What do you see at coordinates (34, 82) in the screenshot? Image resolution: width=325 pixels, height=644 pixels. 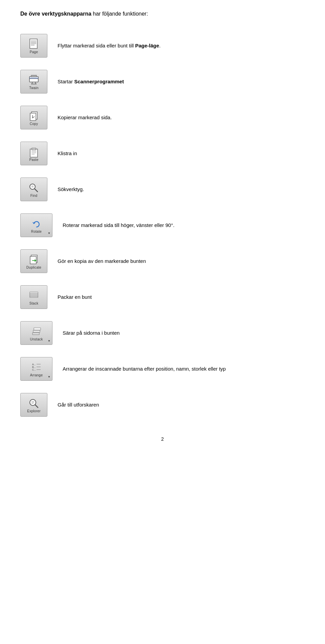 I see `twain-button: Twain` at bounding box center [34, 82].